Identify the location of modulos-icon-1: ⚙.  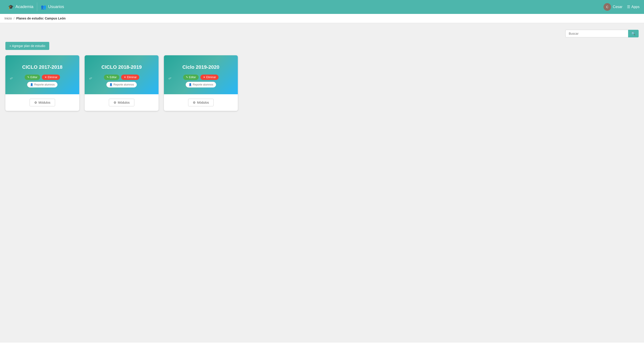
(115, 102).